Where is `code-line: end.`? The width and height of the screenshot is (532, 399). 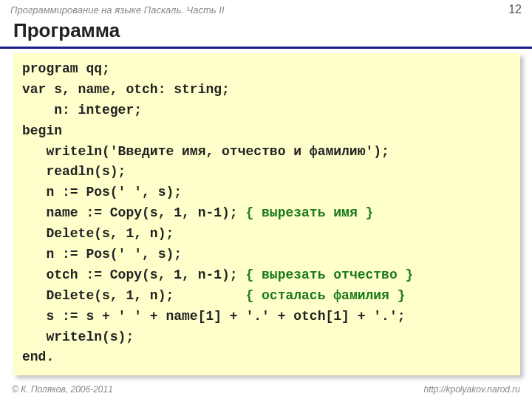 code-line: end. is located at coordinates (38, 357).